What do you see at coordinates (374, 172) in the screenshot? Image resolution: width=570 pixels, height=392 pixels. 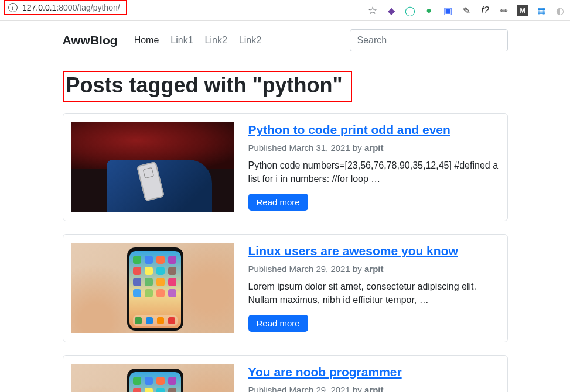 I see `post-excerpt: Python code numbers=[23,56,76,78,90,35,1…` at bounding box center [374, 172].